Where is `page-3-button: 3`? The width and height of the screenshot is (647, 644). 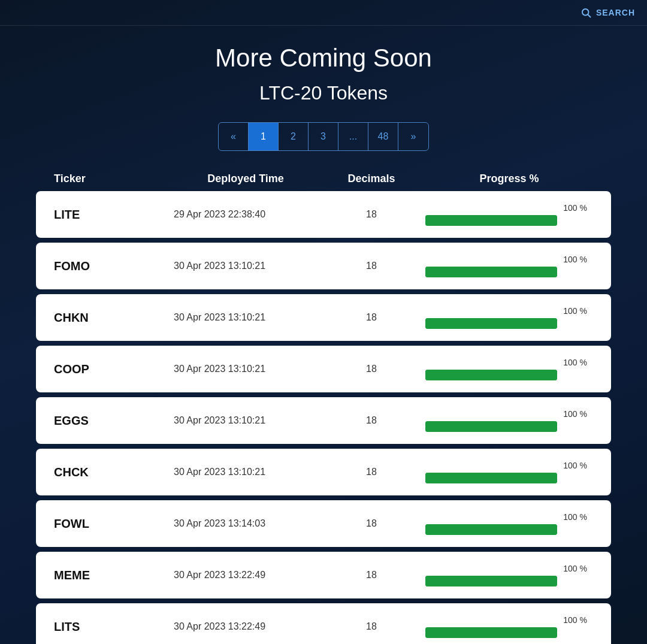 page-3-button: 3 is located at coordinates (324, 137).